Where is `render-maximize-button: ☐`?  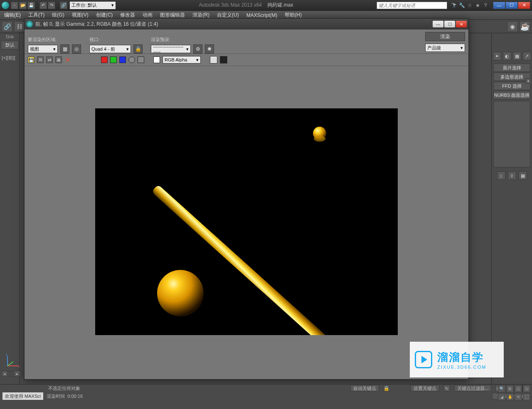 render-maximize-button: ☐ is located at coordinates (450, 24).